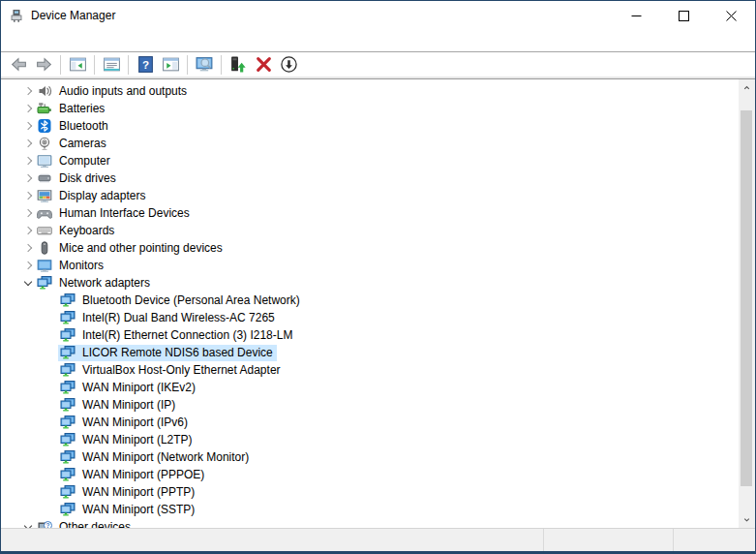 This screenshot has width=756, height=554. I want to click on tree-item-label: Bluetooth Device (Personal Area Network), so click(192, 300).